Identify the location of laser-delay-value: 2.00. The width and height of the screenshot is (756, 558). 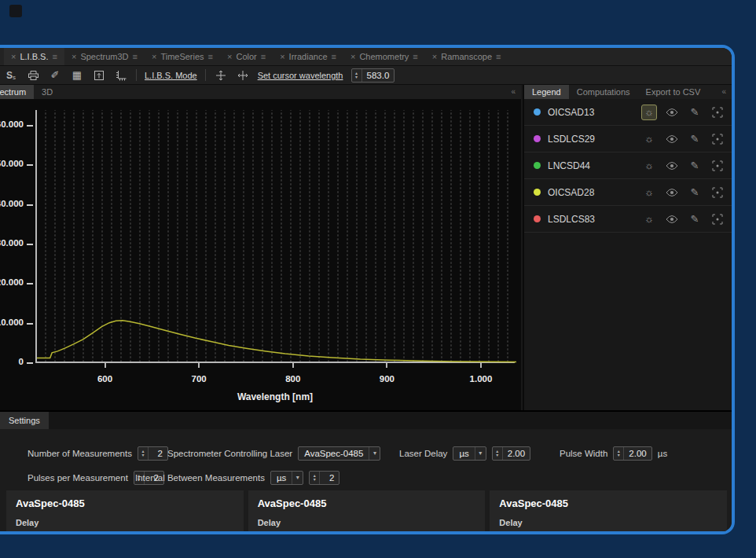
(516, 453).